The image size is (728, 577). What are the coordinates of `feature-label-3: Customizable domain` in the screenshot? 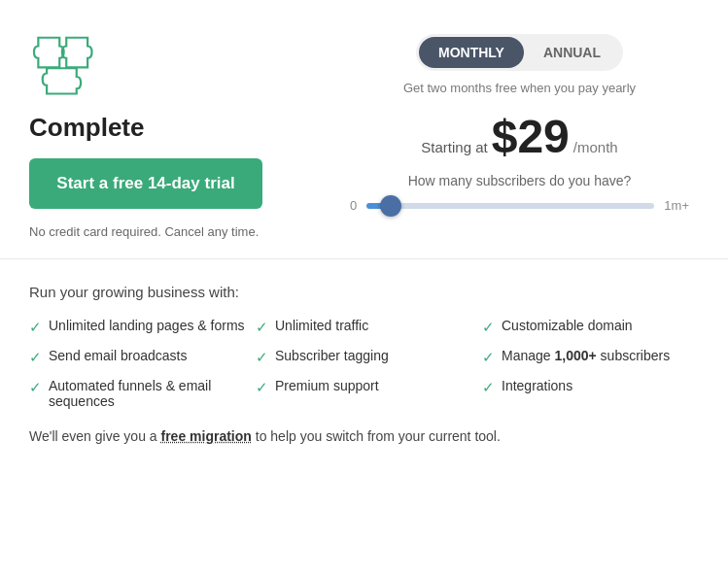 It's located at (568, 325).